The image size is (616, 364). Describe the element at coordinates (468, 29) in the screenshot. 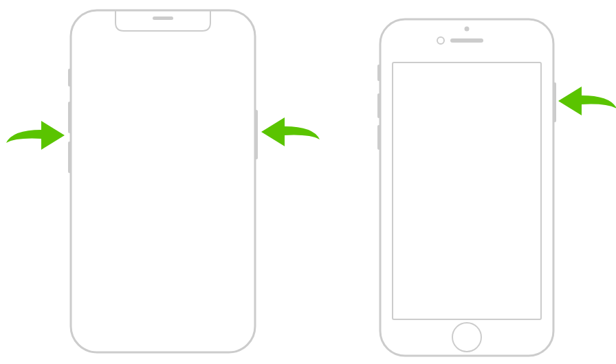

I see `iphone-home-sensor` at that location.